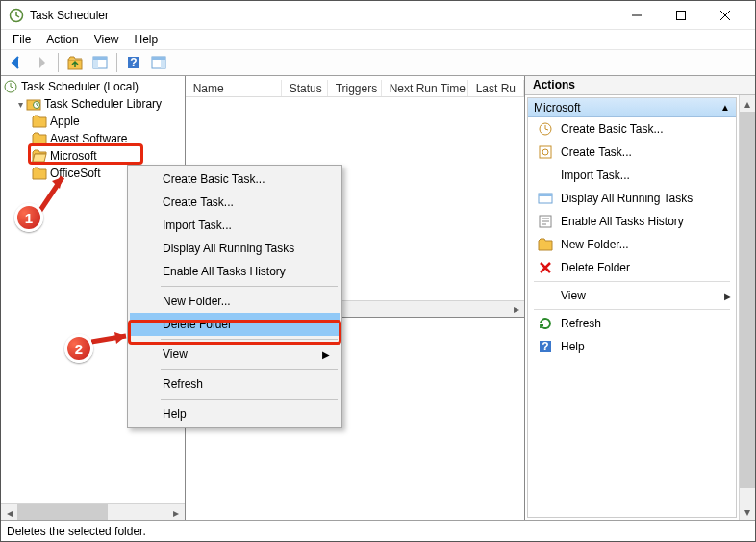 Image resolution: width=756 pixels, height=542 pixels. What do you see at coordinates (545, 245) in the screenshot?
I see `folder-icon` at bounding box center [545, 245].